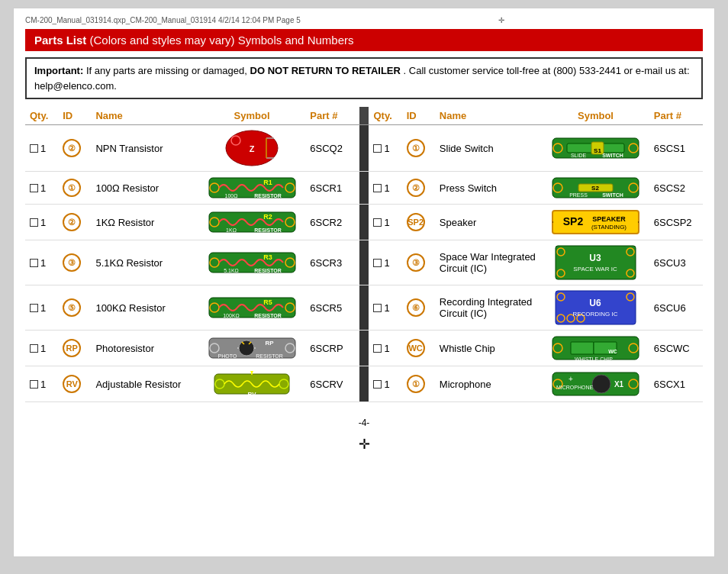 This screenshot has height=574, width=728. What do you see at coordinates (231, 231) in the screenshot?
I see `svg-text: 1KΩ` at bounding box center [231, 231].